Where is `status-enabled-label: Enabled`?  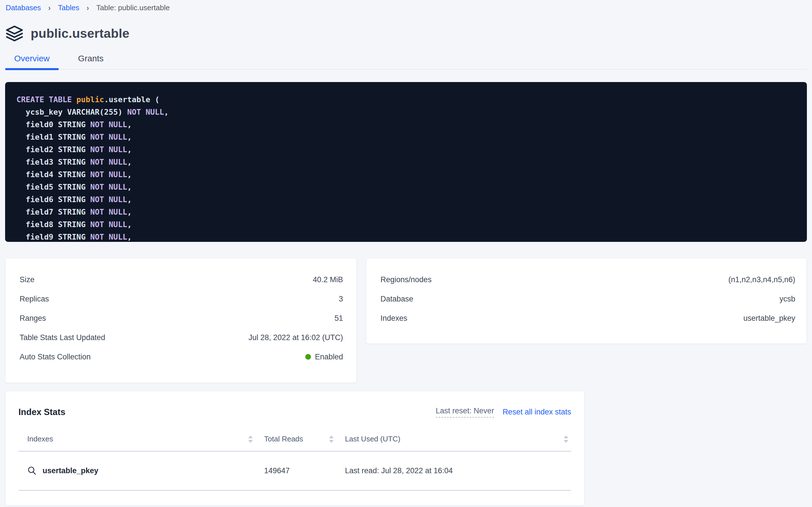 status-enabled-label: Enabled is located at coordinates (329, 357).